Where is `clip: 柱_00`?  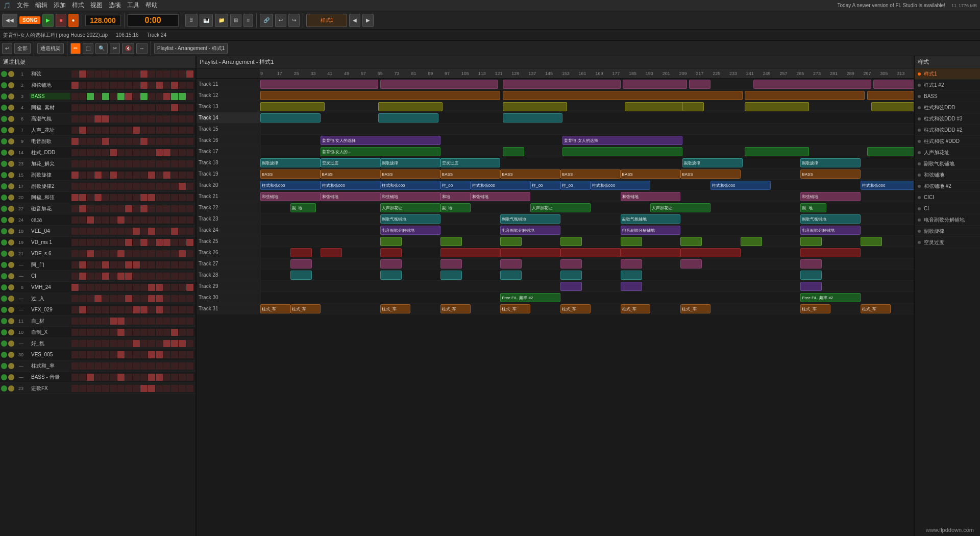 clip: 柱_00 is located at coordinates (545, 185).